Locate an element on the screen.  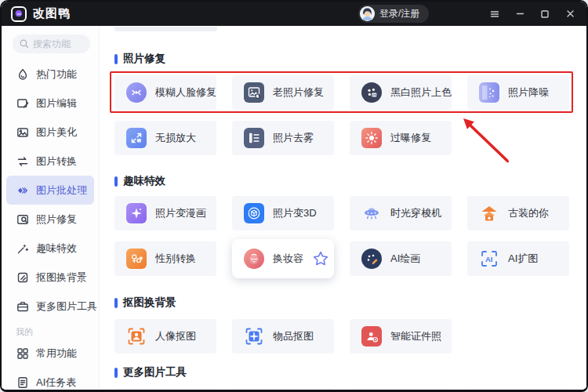
login-label: 登录/注册 is located at coordinates (400, 14).